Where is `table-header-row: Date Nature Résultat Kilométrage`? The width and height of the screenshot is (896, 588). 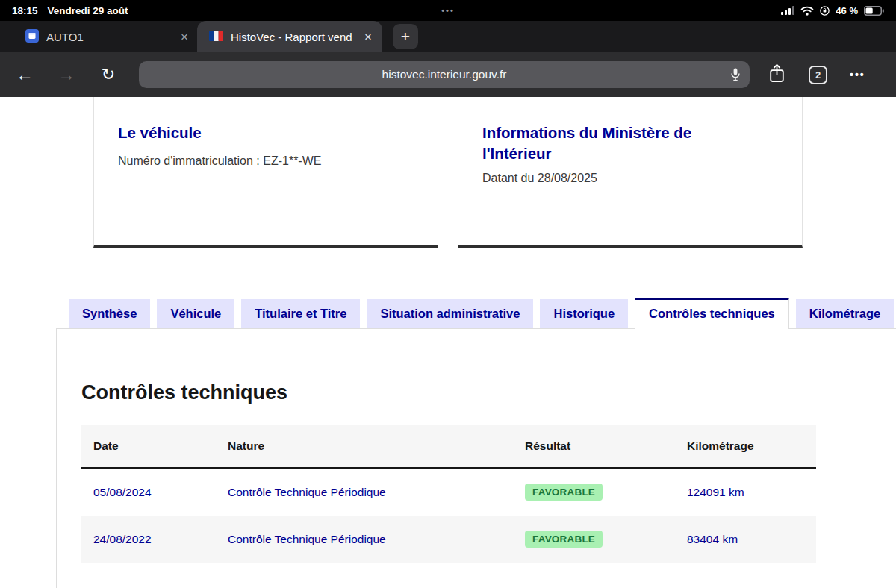
table-header-row: Date Nature Résultat Kilométrage is located at coordinates (449, 446).